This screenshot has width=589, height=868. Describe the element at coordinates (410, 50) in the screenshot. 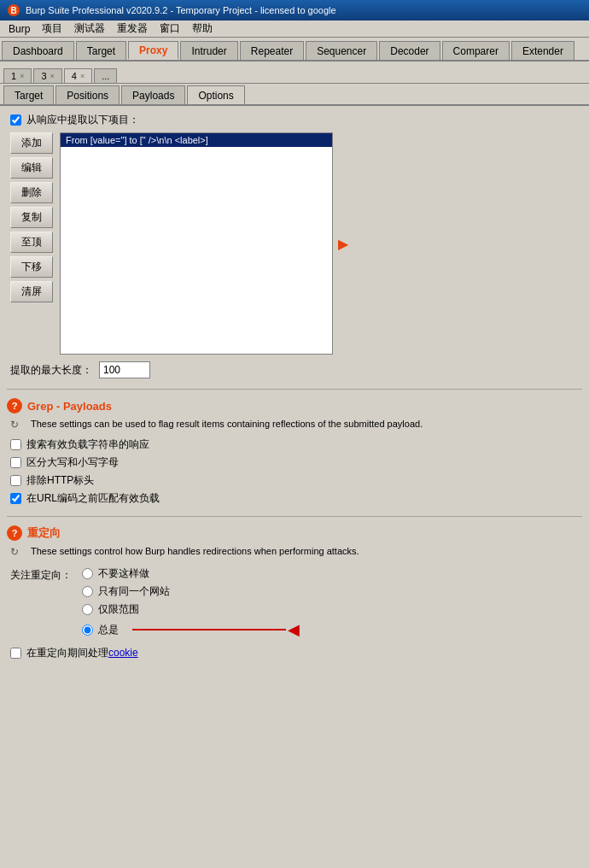

I see `tab-decoder: Decoder` at that location.